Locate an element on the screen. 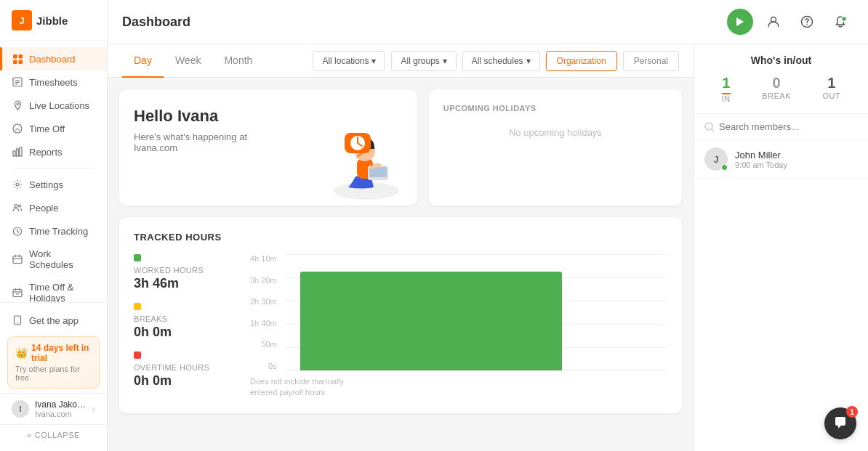 The image size is (868, 451). sidebar-item-time-tracking: Time Tracking is located at coordinates (54, 231).